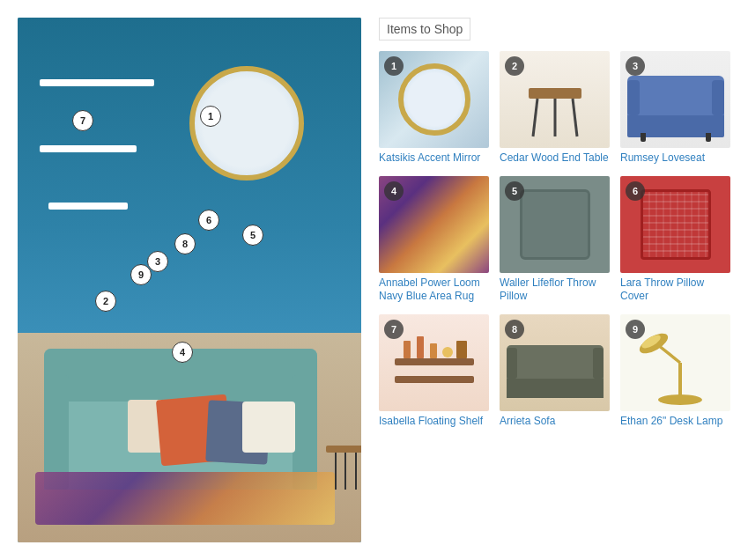 The width and height of the screenshot is (748, 560). I want to click on item-badge-7: 7, so click(394, 329).